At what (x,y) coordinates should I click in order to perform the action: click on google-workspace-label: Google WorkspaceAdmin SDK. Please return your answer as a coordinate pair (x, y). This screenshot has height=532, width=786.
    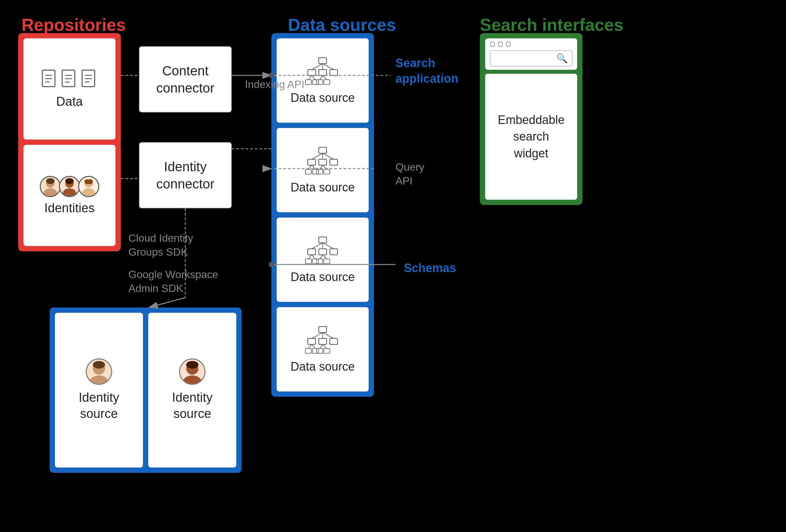
    Looking at the image, I should click on (174, 282).